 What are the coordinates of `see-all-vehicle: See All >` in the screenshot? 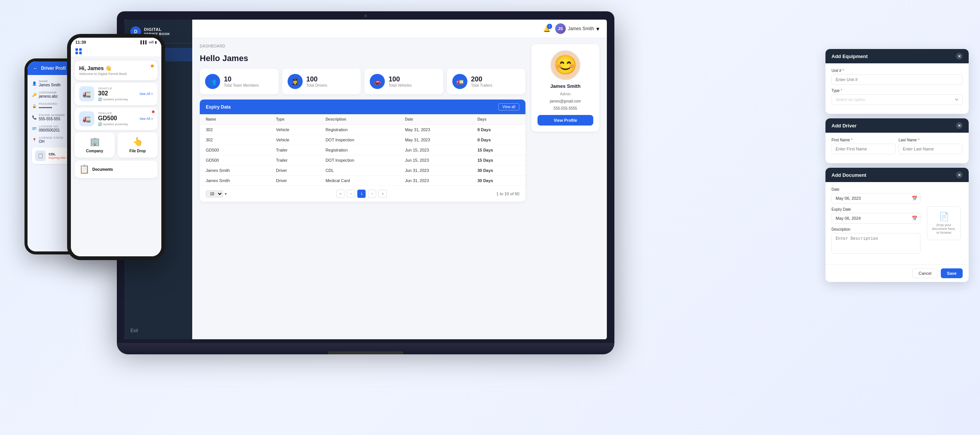 It's located at (146, 94).